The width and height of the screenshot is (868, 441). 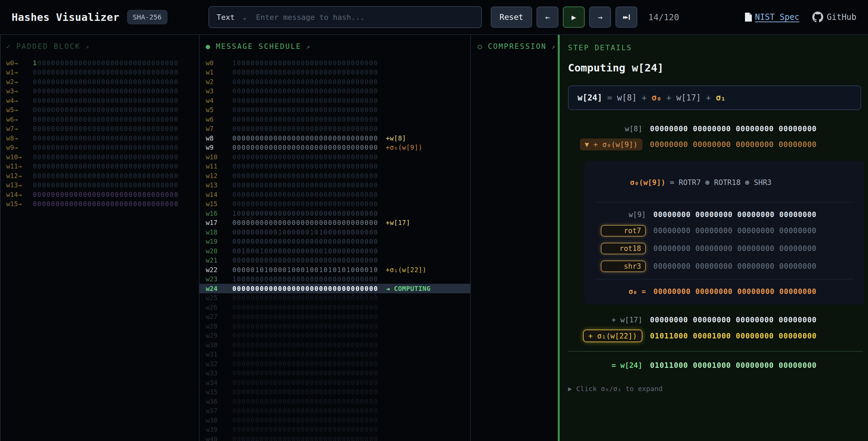 What do you see at coordinates (219, 223) in the screenshot?
I see `schedule-label: w17` at bounding box center [219, 223].